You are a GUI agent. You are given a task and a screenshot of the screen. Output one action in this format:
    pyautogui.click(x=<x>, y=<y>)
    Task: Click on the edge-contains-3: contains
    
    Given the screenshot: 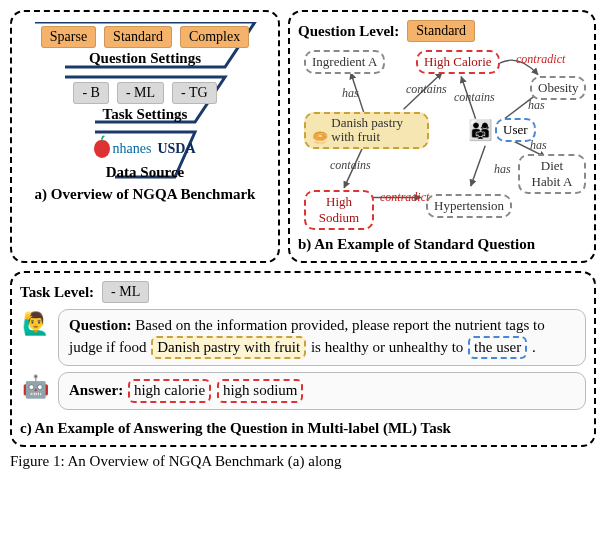 What is the action you would take?
    pyautogui.click(x=350, y=166)
    